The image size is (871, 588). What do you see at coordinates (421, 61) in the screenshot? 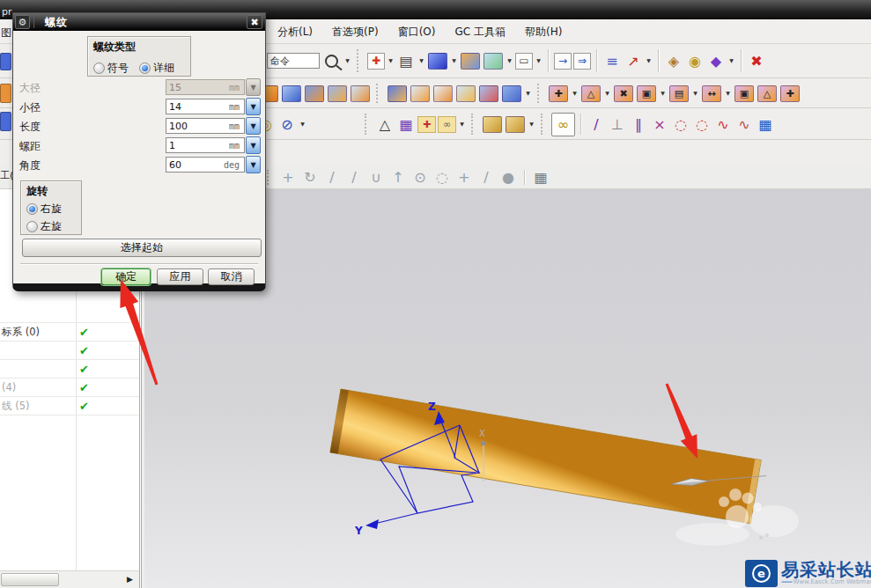
I see `display-mode-dropdown-icon: ▼` at bounding box center [421, 61].